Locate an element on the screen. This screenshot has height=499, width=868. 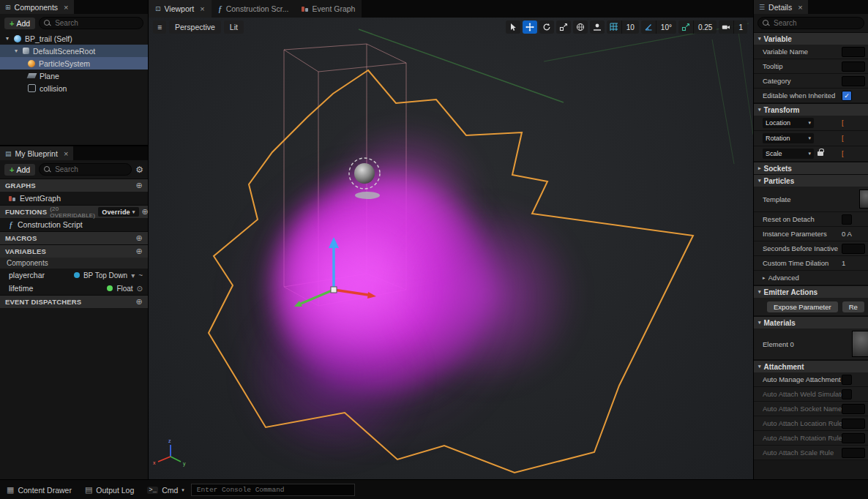
add-function-icon: ⊕ is located at coordinates (145, 212).